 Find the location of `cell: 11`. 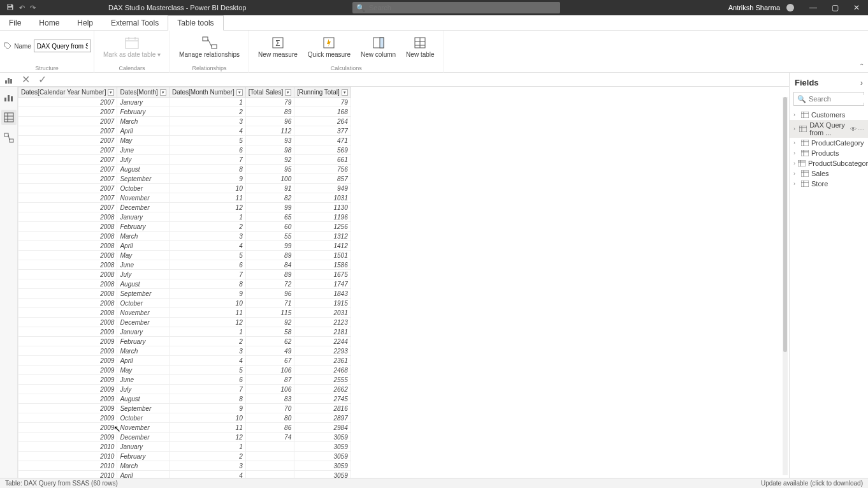

cell: 11 is located at coordinates (207, 198).